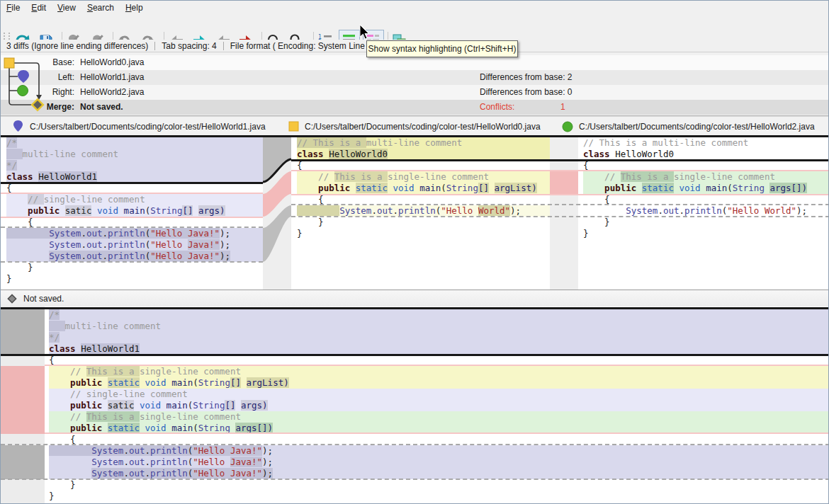 Image resolution: width=829 pixels, height=504 pixels. Describe the element at coordinates (67, 8) in the screenshot. I see `menu-item-view: View` at that location.